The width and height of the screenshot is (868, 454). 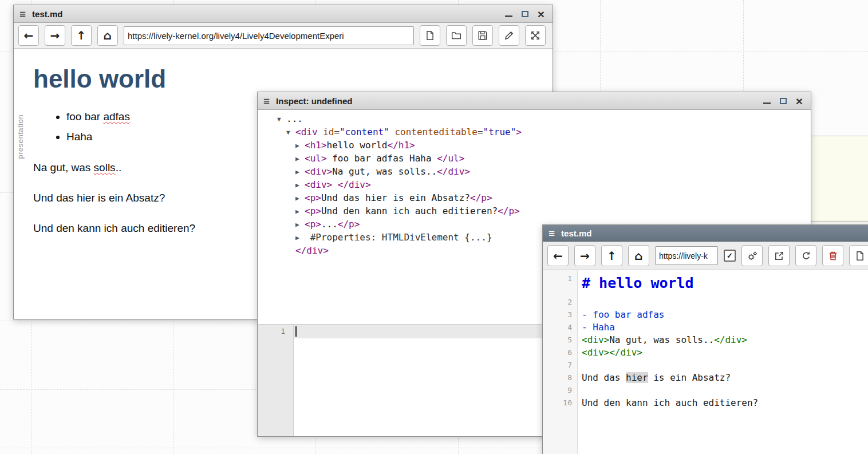 I want to click on editor-line: 5<div>Na gut, was solls..</div>, so click(x=705, y=340).